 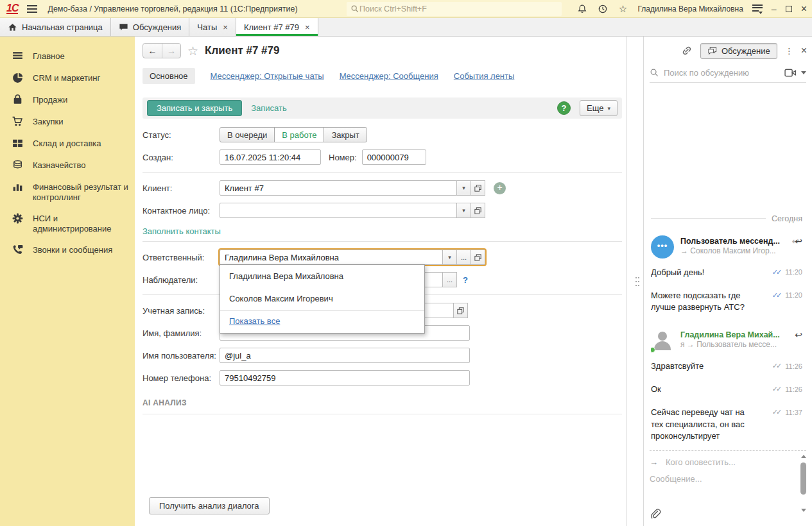 What do you see at coordinates (598, 108) in the screenshot?
I see `more-button: Еще ▾` at bounding box center [598, 108].